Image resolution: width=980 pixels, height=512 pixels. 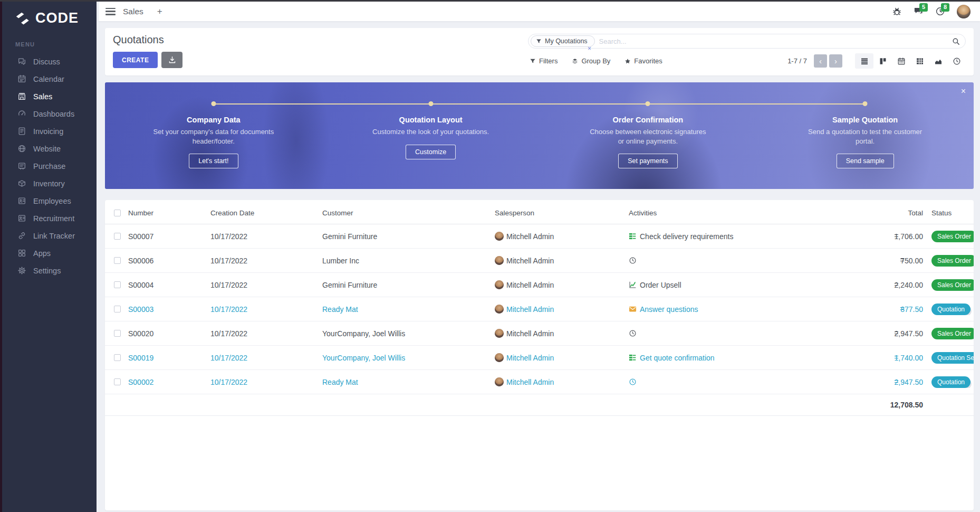 What do you see at coordinates (633, 285) in the screenshot?
I see `chart-line-icon` at bounding box center [633, 285].